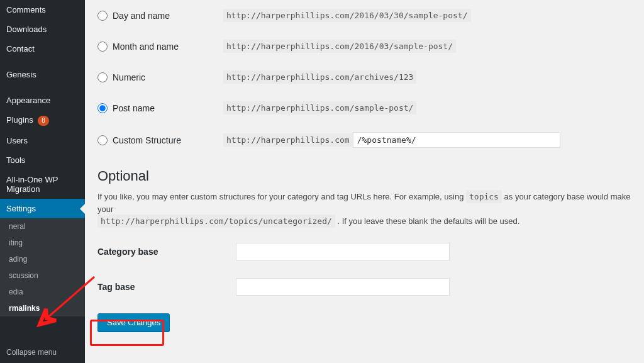 Image resolution: width=644 pixels, height=363 pixels. What do you see at coordinates (347, 15) in the screenshot?
I see `permalink-example: http://harperphillips.com/2016/03/30/sam…` at bounding box center [347, 15].